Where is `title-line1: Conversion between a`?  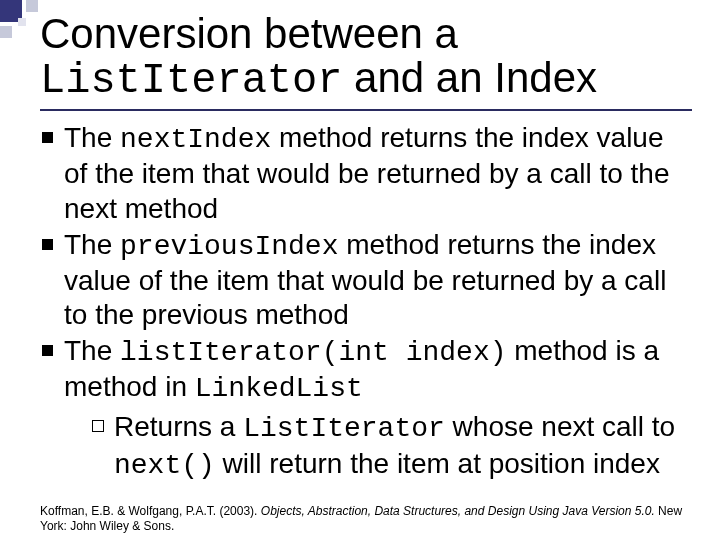
title-line1: Conversion between a is located at coordinates (249, 34).